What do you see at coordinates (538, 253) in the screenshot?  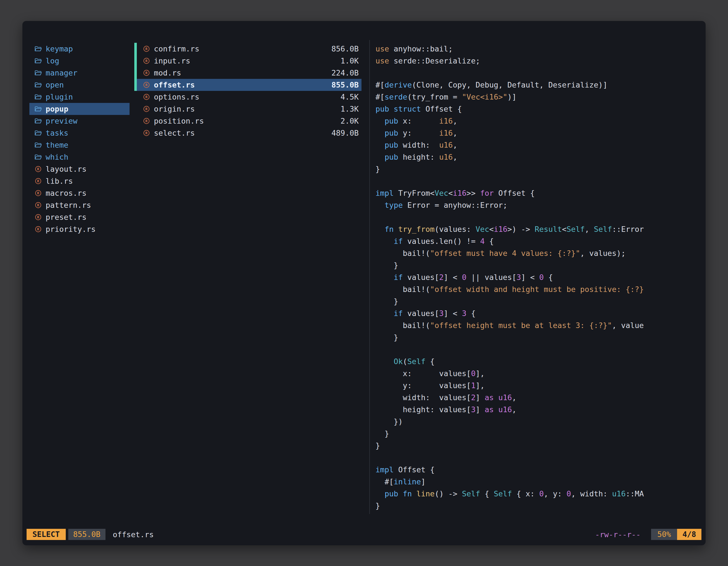 I see `code-line: bail!("offset must have 4 values: {:?}",…` at bounding box center [538, 253].